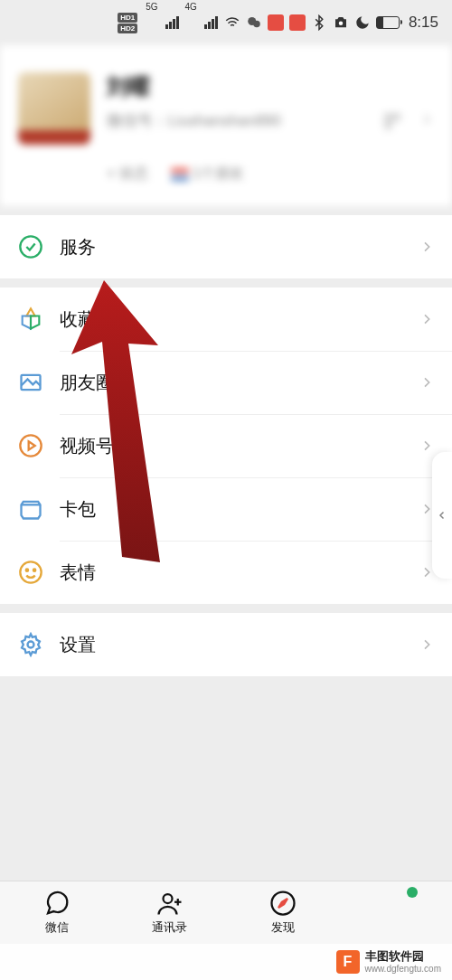 Image resolution: width=452 pixels, height=980 pixels. What do you see at coordinates (226, 23) in the screenshot?
I see `status-bar: HD1 HD2 5G 4G 8:15` at bounding box center [226, 23].